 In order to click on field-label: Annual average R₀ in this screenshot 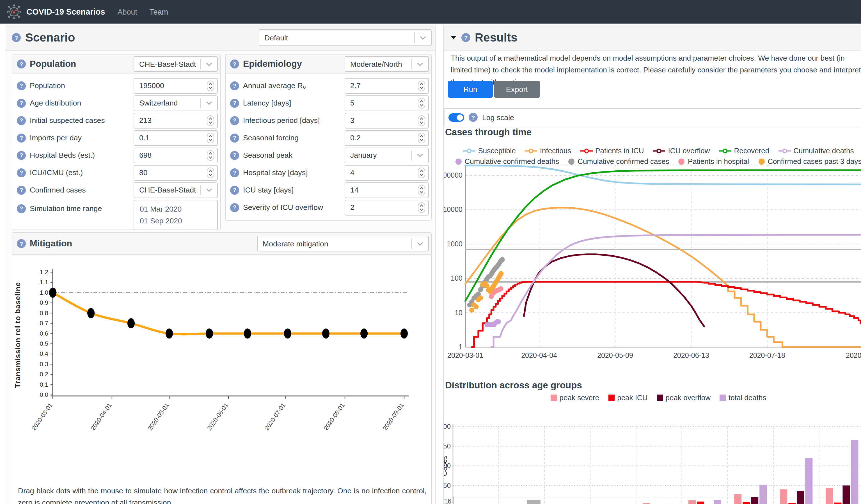, I will do `click(274, 85)`.